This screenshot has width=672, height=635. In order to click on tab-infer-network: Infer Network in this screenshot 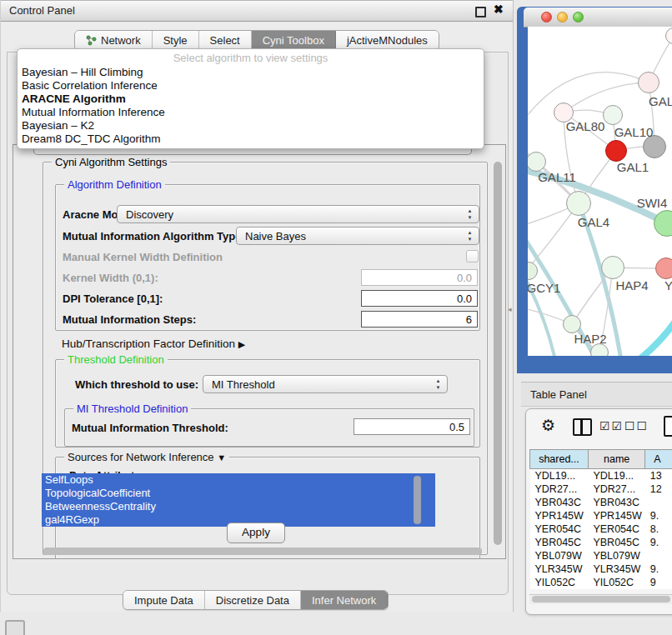, I will do `click(344, 600)`.